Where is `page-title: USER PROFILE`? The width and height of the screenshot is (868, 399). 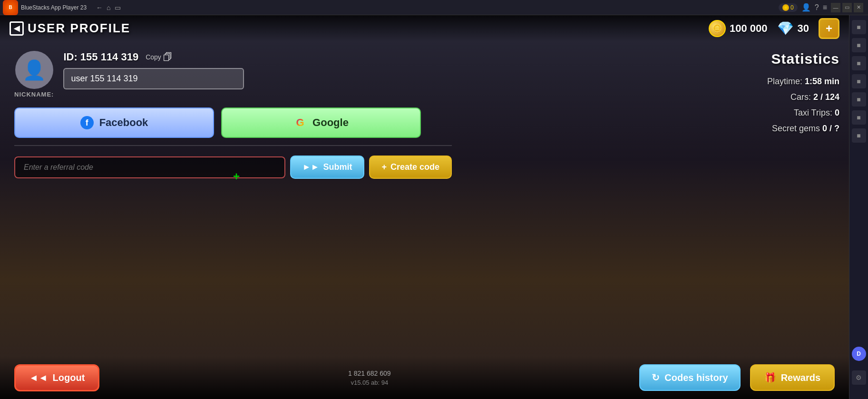 page-title: USER PROFILE is located at coordinates (79, 29).